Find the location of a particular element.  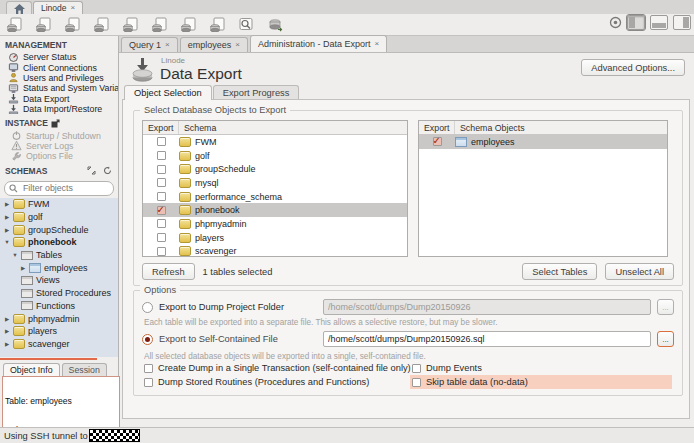

create-table-icon is located at coordinates (100, 24).